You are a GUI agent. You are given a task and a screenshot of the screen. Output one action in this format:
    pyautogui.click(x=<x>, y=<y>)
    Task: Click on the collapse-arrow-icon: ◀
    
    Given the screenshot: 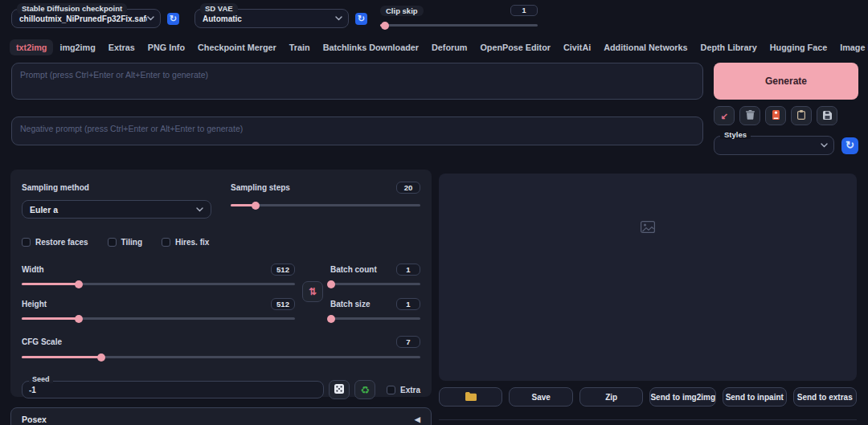 What is the action you would take?
    pyautogui.click(x=418, y=419)
    